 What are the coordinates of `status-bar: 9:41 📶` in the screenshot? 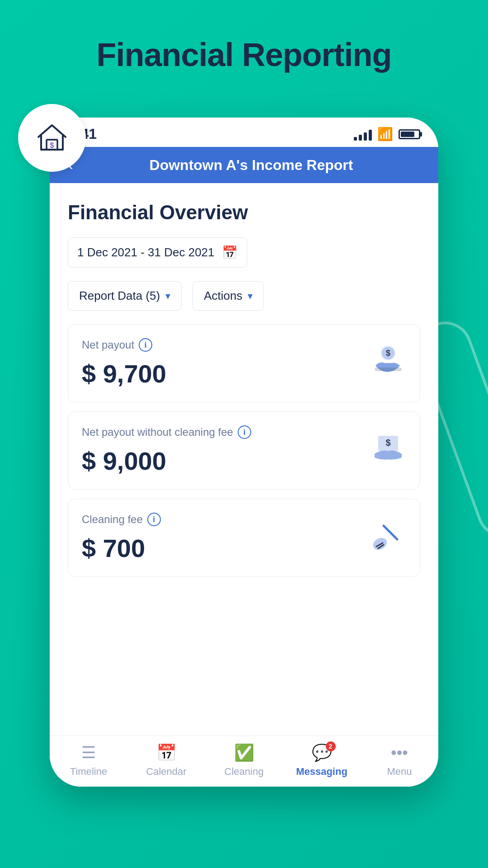 It's located at (244, 132).